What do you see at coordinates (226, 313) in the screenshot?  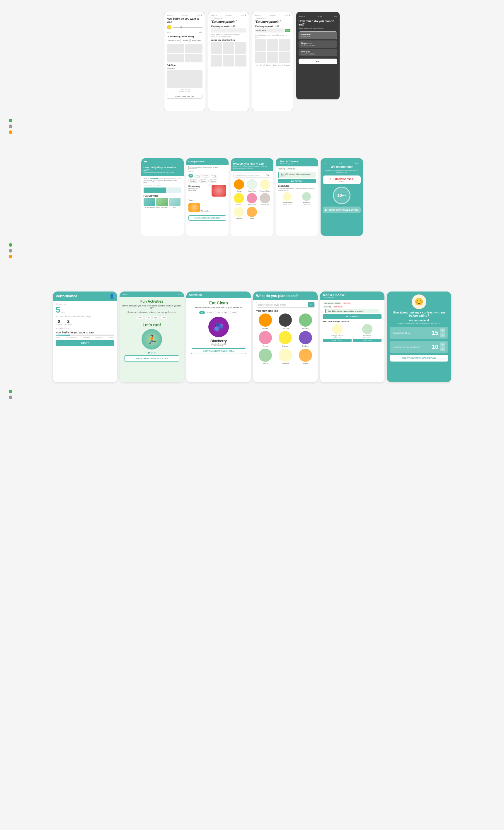 I see `lcp3-filter-app: App` at bounding box center [226, 313].